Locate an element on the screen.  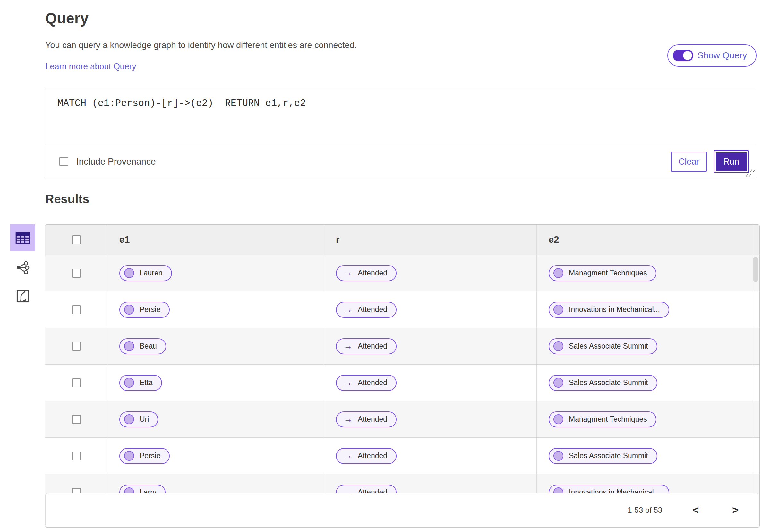
results-view-switcher is located at coordinates (23, 267).